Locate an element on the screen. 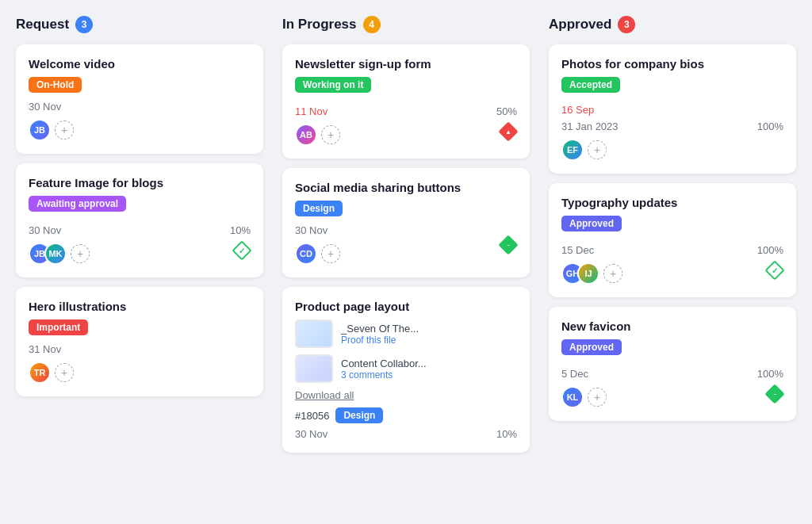 This screenshot has height=524, width=812. card-footer-welcome-video: 30 Nov JB + is located at coordinates (140, 120).